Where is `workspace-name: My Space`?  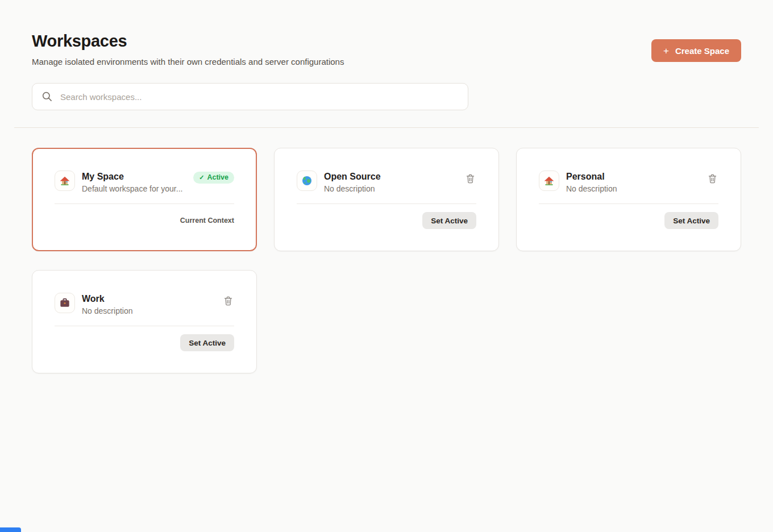 workspace-name: My Space is located at coordinates (134, 177).